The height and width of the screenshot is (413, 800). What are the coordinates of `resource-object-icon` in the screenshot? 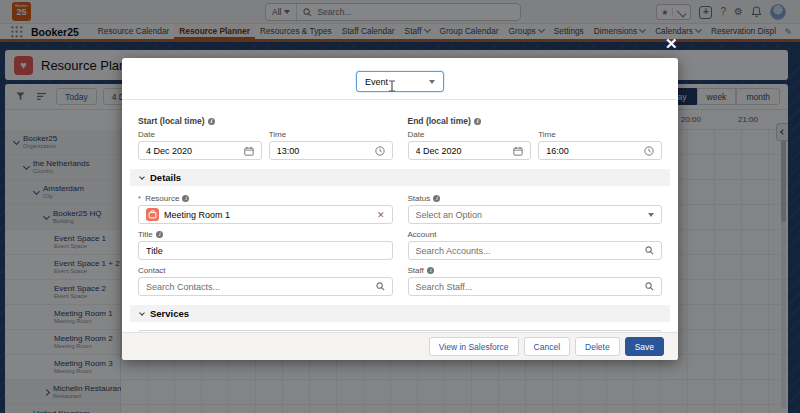 It's located at (152, 214).